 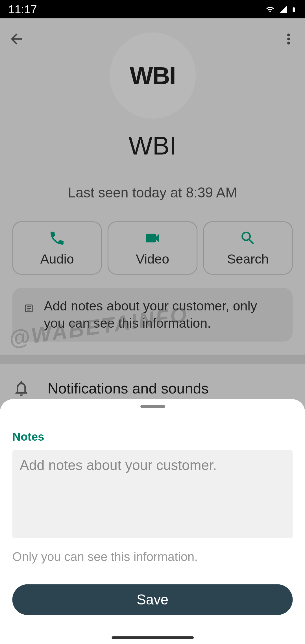 What do you see at coordinates (152, 599) in the screenshot?
I see `save-button: Save` at bounding box center [152, 599].